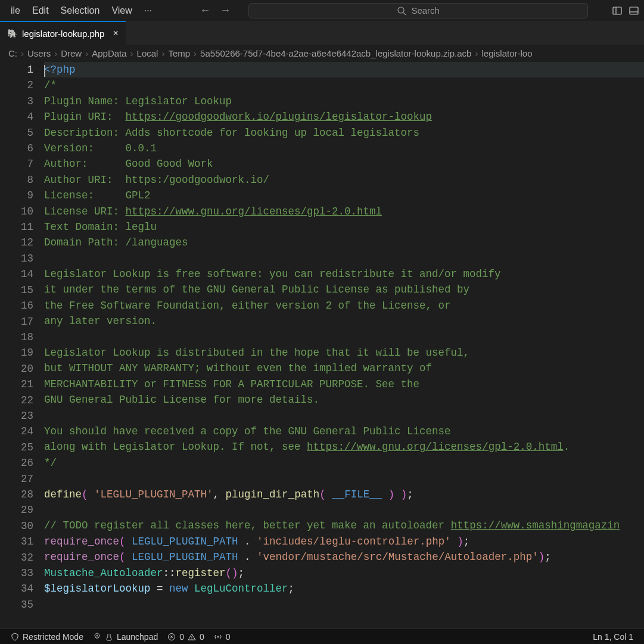 Image resolution: width=644 pixels, height=644 pixels. I want to click on radio-icon, so click(218, 637).